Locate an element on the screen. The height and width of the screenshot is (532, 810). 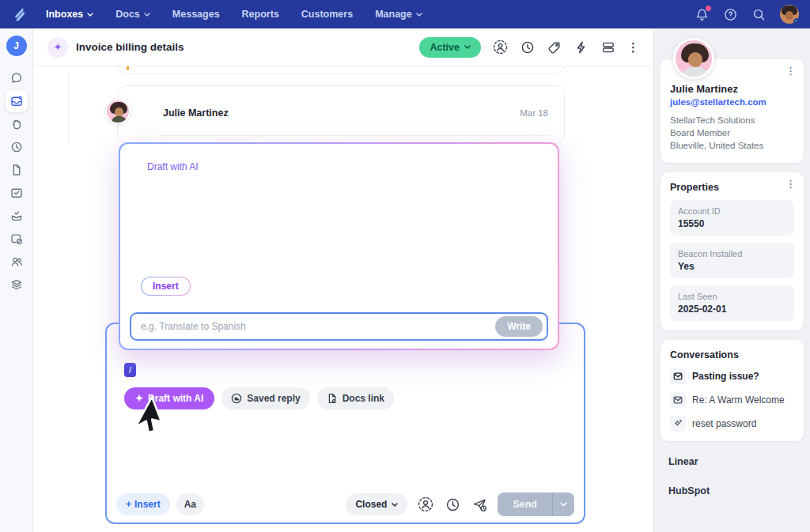
conversation-list-item: reset password is located at coordinates (732, 424).